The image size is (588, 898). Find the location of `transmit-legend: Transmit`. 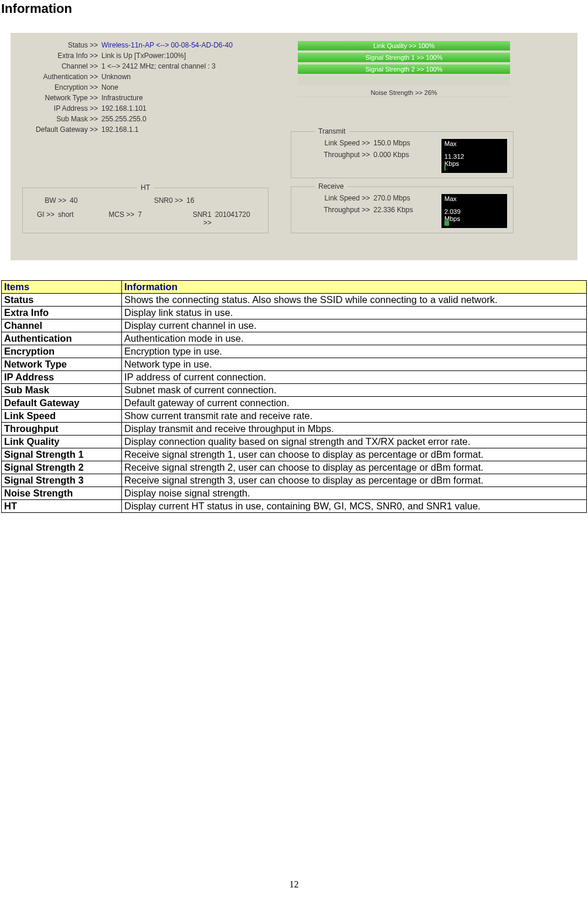

transmit-legend: Transmit is located at coordinates (332, 131).